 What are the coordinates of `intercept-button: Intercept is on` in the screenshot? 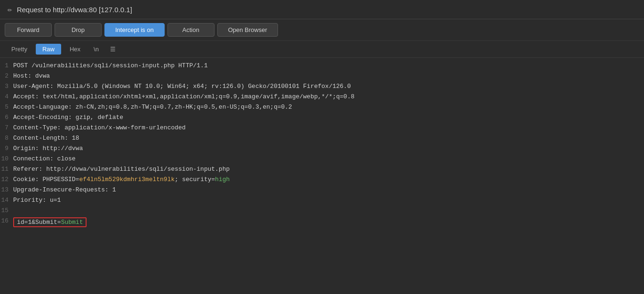 It's located at (135, 30).